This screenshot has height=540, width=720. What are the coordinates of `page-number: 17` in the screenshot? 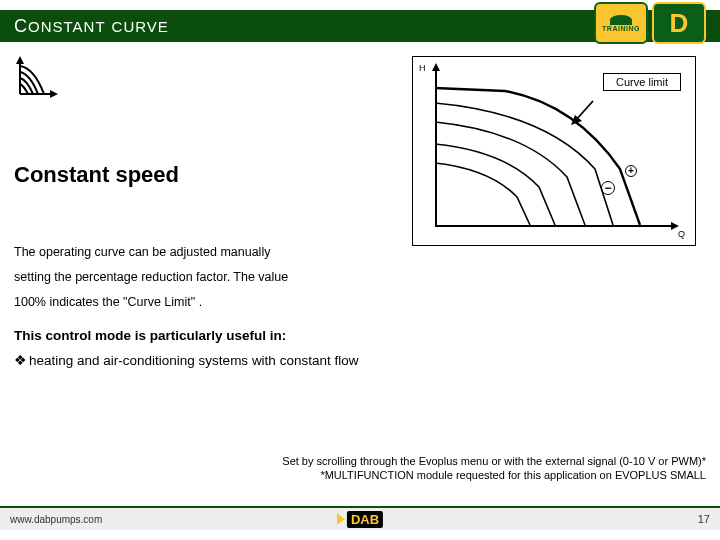 It's located at (704, 519).